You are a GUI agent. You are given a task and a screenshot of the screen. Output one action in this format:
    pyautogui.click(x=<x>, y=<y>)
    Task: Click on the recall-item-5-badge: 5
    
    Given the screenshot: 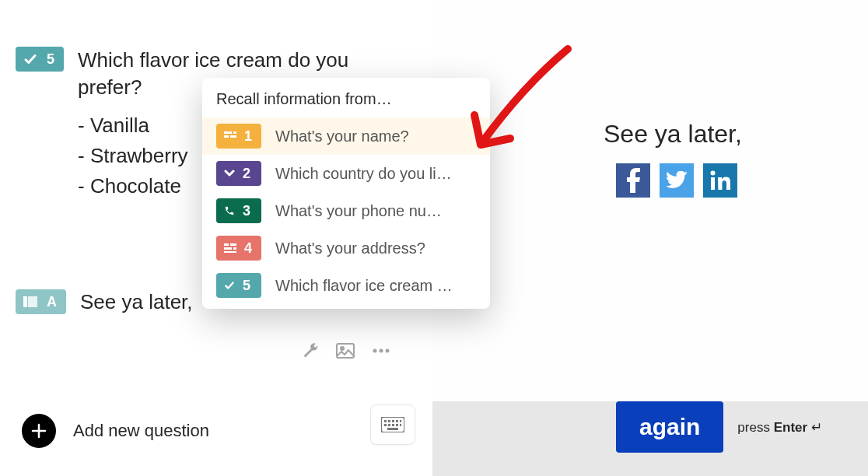 What is the action you would take?
    pyautogui.click(x=239, y=285)
    